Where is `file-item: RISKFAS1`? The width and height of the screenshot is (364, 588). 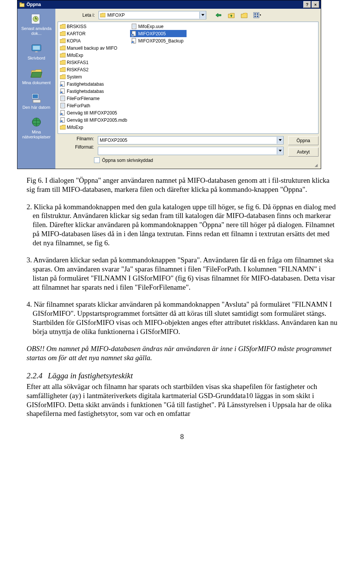
file-item: RISKFAS1 is located at coordinates (94, 62).